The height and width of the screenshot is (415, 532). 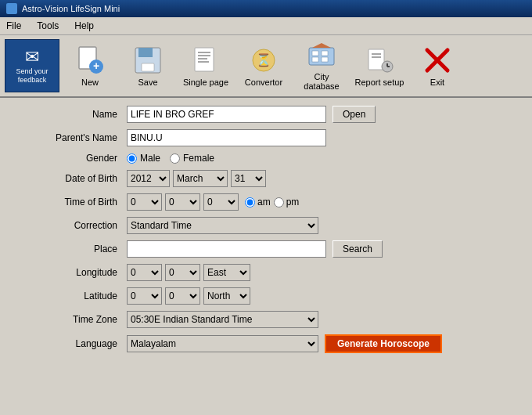 What do you see at coordinates (183, 296) in the screenshot?
I see `latitude-min-select: 0` at bounding box center [183, 296].